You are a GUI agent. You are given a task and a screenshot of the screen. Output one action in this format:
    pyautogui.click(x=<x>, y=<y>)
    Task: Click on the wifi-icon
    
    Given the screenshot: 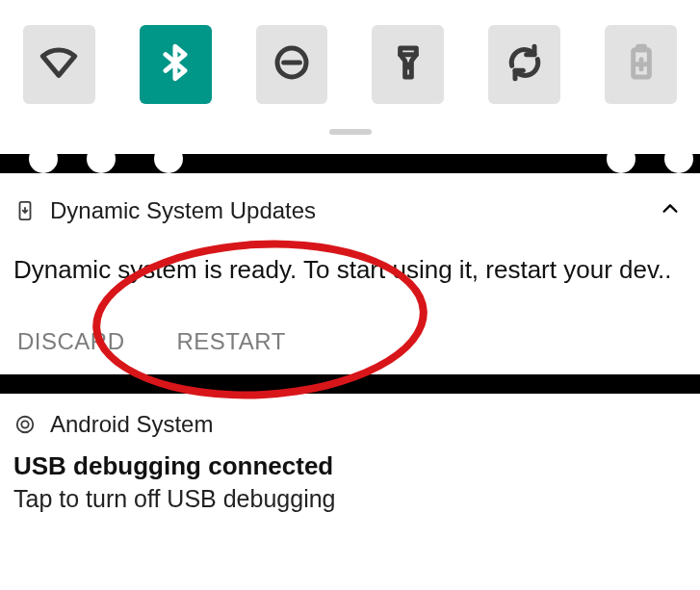 What is the action you would take?
    pyautogui.click(x=59, y=64)
    